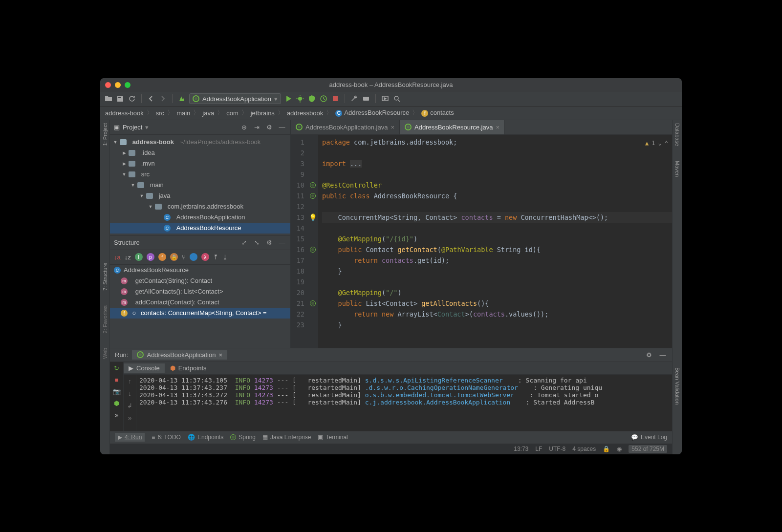 Image resolution: width=782 pixels, height=532 pixels. I want to click on sort-icon: ↓a, so click(117, 257).